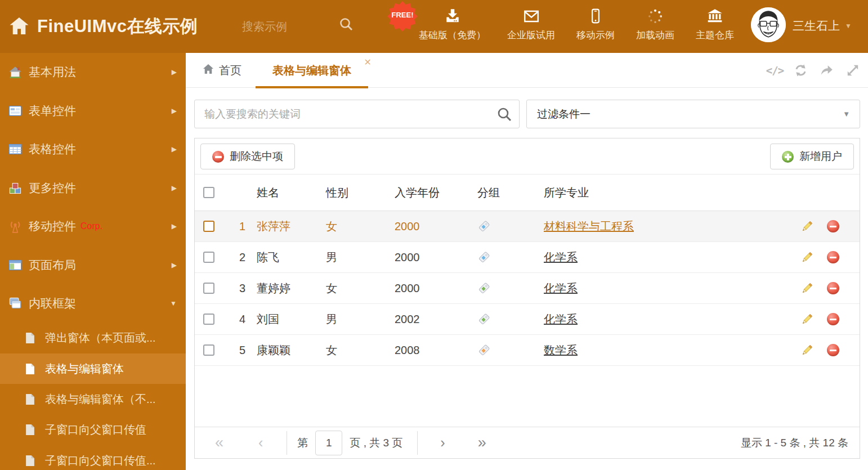  What do you see at coordinates (715, 35) in the screenshot?
I see `nav-label: 主题仓库` at bounding box center [715, 35].